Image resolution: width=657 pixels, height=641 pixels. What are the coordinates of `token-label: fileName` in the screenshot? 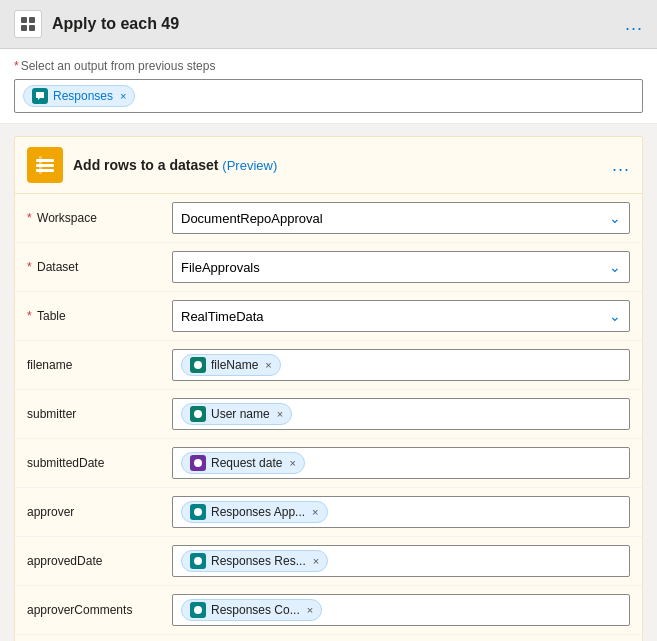 It's located at (234, 365).